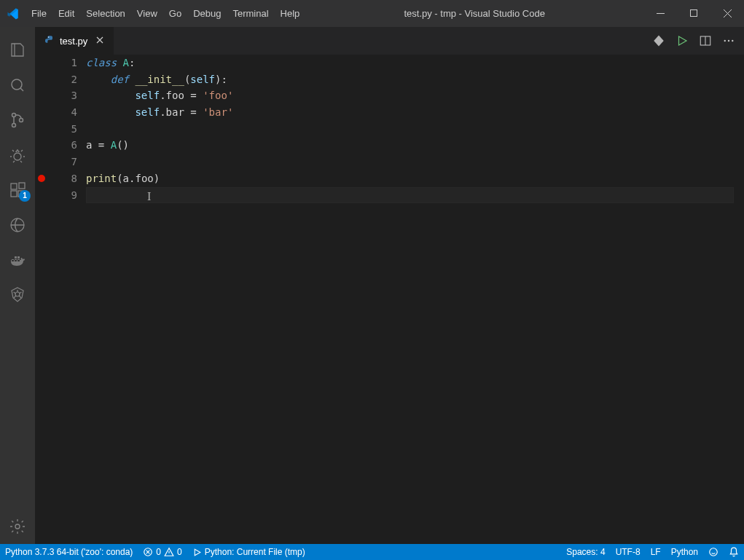  I want to click on tab-test-py: test.py, so click(74, 41).